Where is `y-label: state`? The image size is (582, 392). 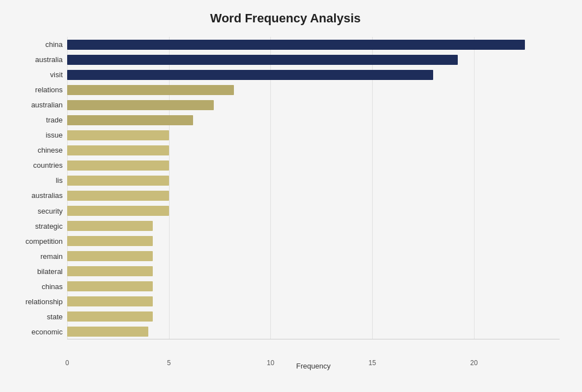 y-label: state is located at coordinates (55, 317).